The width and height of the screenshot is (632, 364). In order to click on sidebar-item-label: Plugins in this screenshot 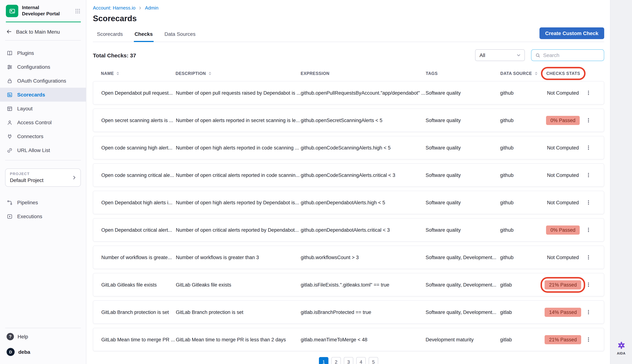, I will do `click(26, 53)`.